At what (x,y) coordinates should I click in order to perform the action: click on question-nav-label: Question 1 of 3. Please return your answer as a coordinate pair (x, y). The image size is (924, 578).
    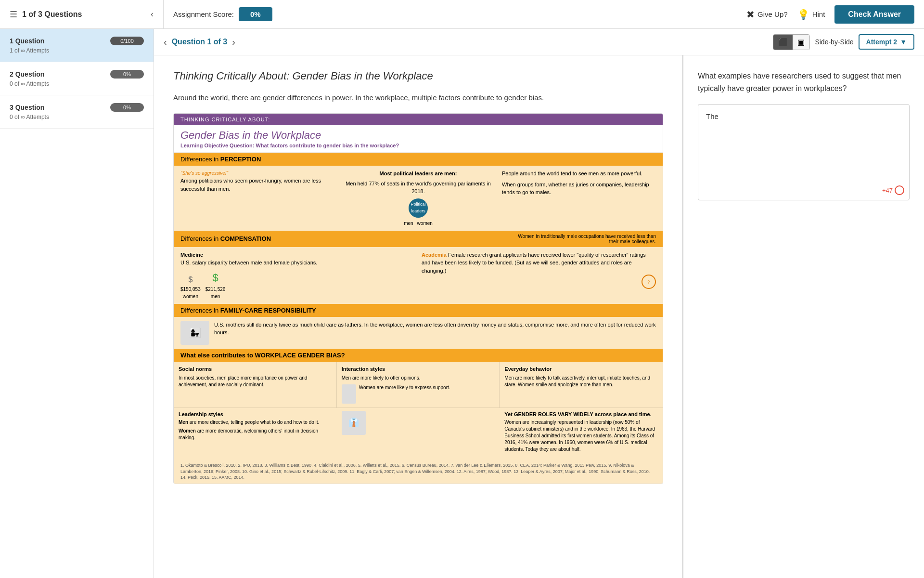
    Looking at the image, I should click on (200, 42).